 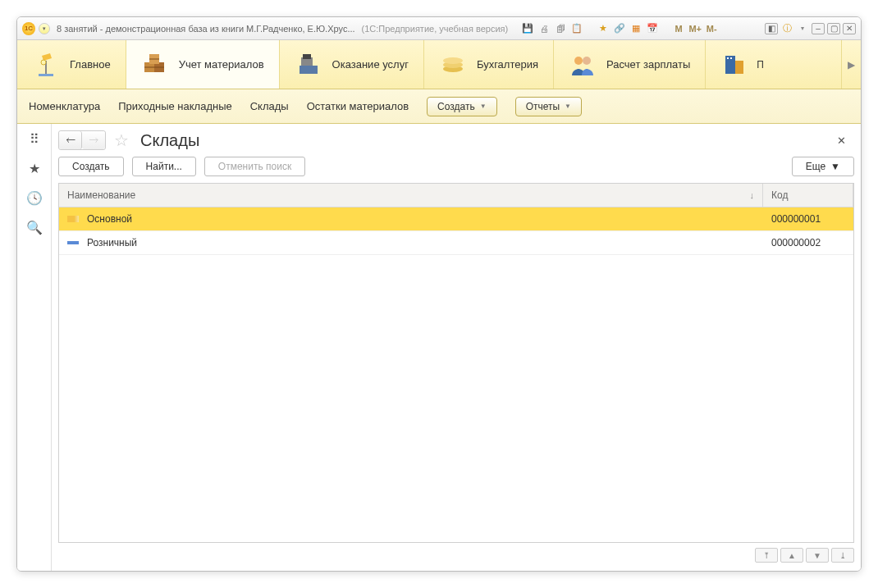 I want to click on tab-label: Расчет зарплаты, so click(x=648, y=64).